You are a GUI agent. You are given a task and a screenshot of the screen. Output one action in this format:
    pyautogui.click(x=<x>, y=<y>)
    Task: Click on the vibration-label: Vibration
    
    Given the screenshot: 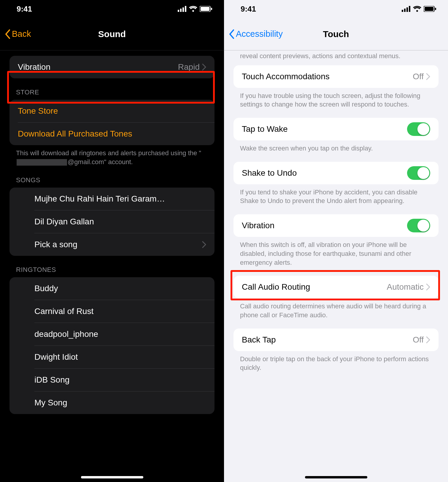 What is the action you would take?
    pyautogui.click(x=98, y=67)
    